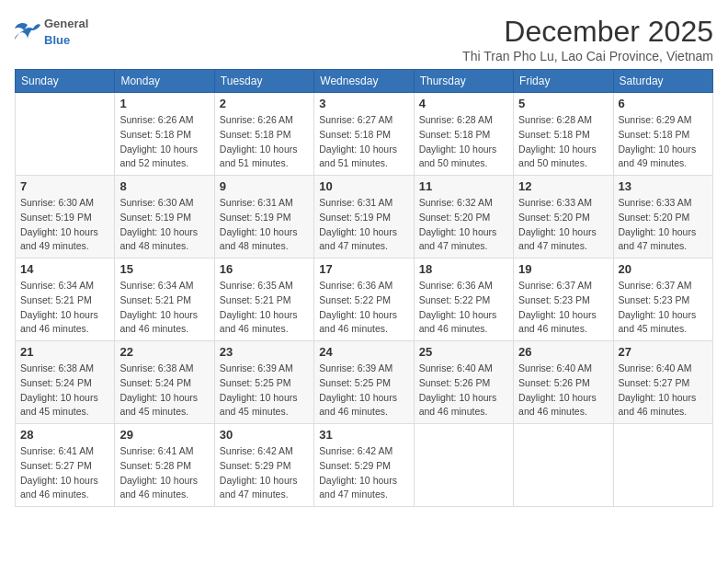  Describe the element at coordinates (563, 351) in the screenshot. I see `day-number: 26` at that location.